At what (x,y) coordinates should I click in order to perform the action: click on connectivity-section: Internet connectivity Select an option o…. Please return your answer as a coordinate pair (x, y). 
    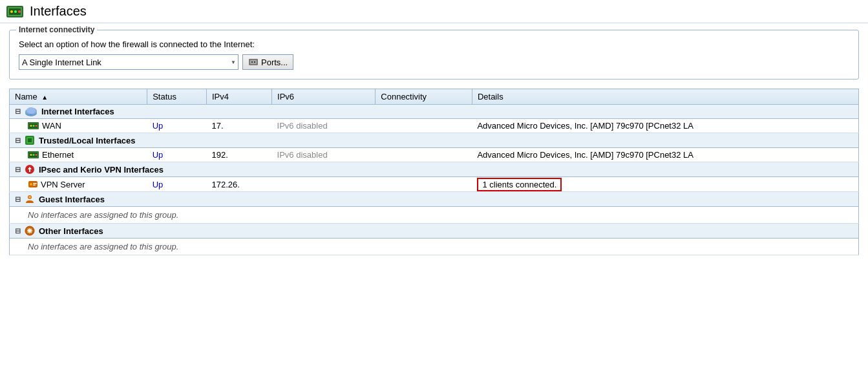
    Looking at the image, I should click on (434, 54).